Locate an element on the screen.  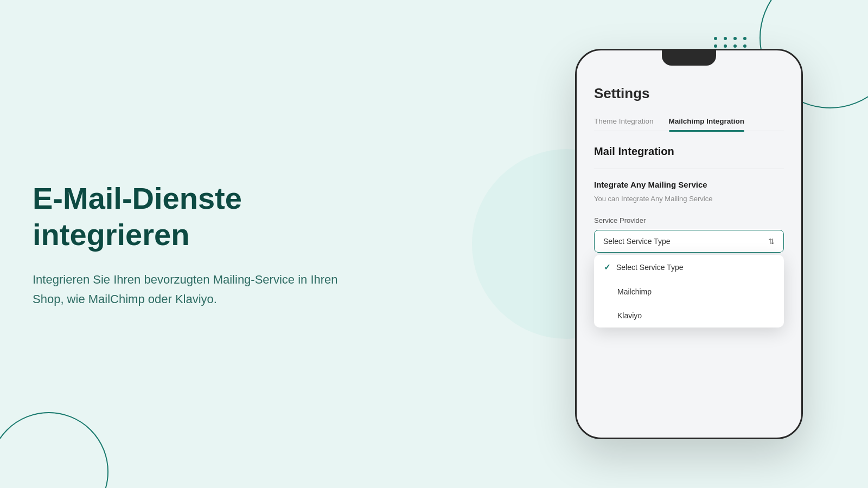
service-type-select: Select Service Type ⇅ is located at coordinates (689, 241).